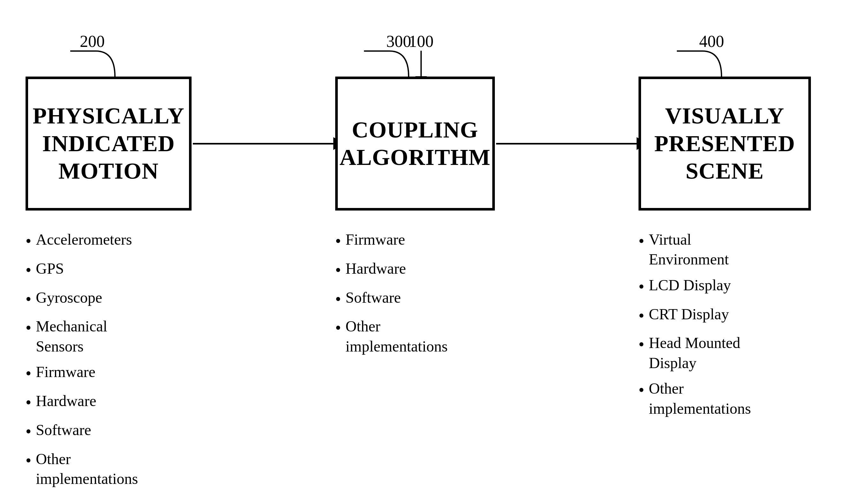  What do you see at coordinates (695, 327) in the screenshot?
I see `list-visually-presented-scene: • VirtualEnvironment • LCD Display • CRT…` at bounding box center [695, 327].